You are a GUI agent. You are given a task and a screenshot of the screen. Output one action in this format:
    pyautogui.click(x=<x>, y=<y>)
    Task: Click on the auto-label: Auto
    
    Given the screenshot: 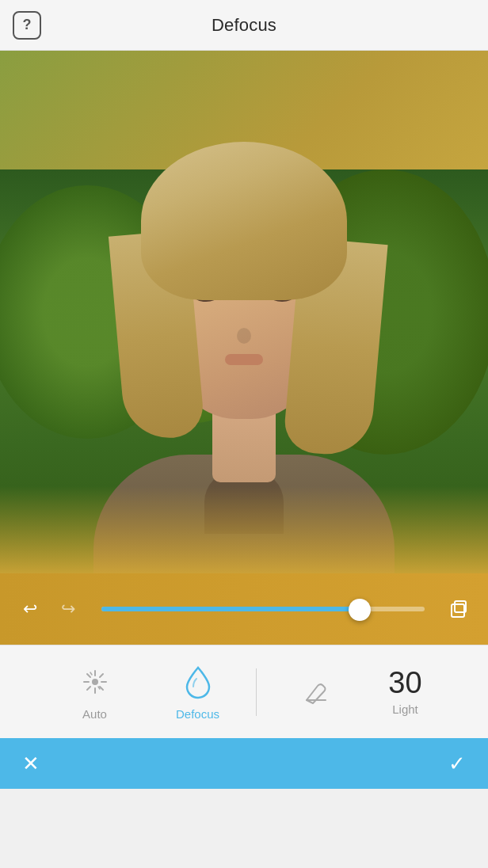 What is the action you would take?
    pyautogui.click(x=95, y=714)
    